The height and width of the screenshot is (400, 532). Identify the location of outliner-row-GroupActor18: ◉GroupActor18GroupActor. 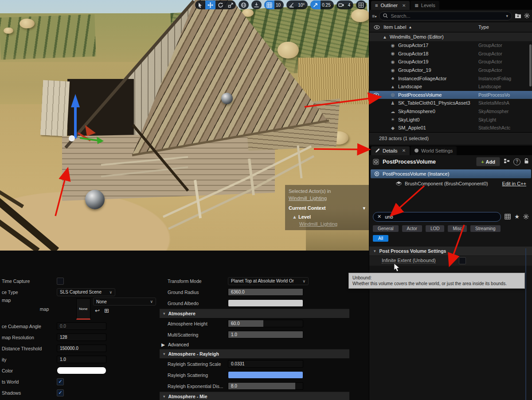
(450, 54).